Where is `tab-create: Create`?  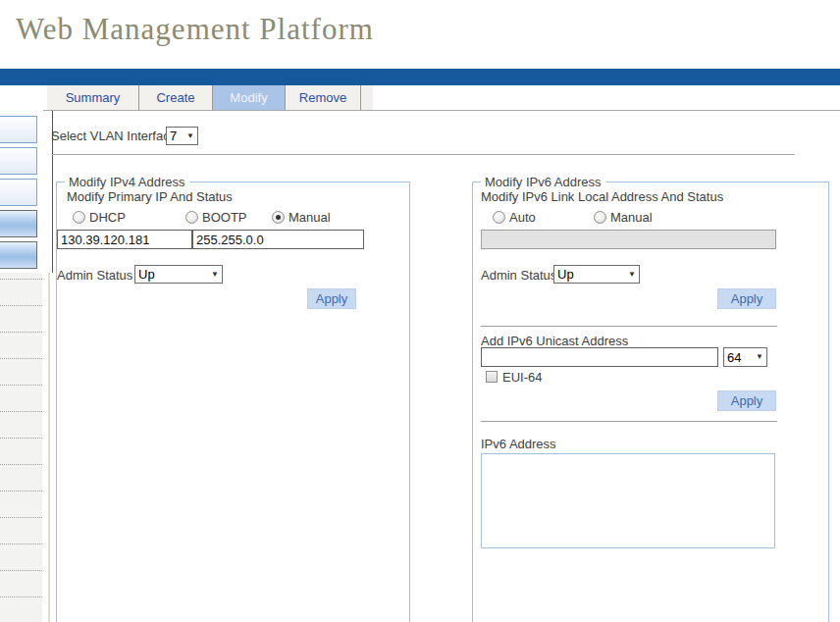 tab-create: Create is located at coordinates (177, 98).